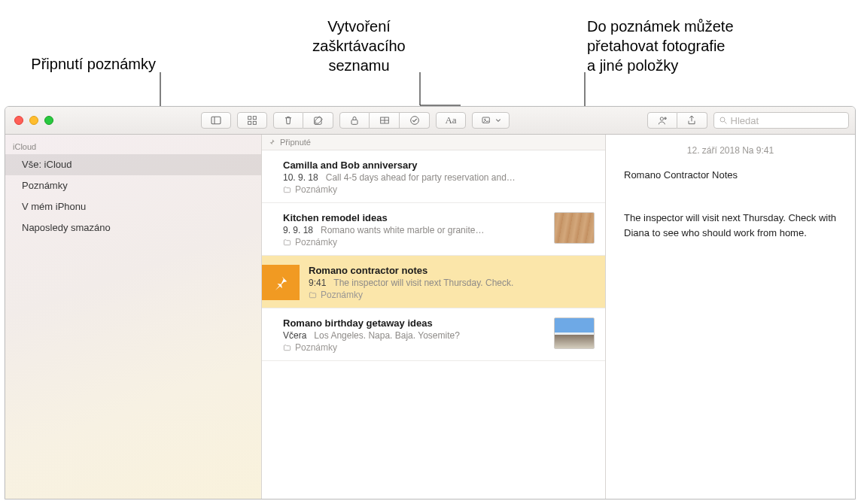  What do you see at coordinates (662, 120) in the screenshot?
I see `collaborate-button` at bounding box center [662, 120].